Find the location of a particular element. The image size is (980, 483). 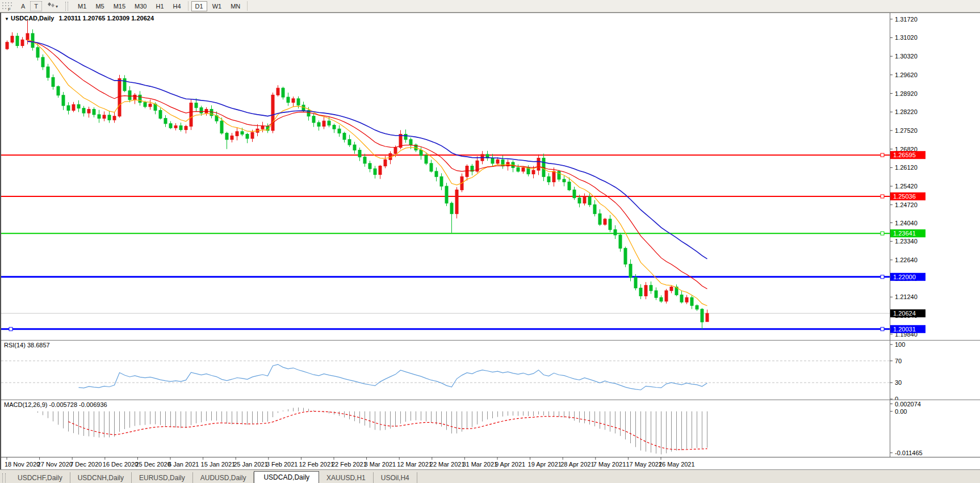

macd-histogram is located at coordinates (372, 431).